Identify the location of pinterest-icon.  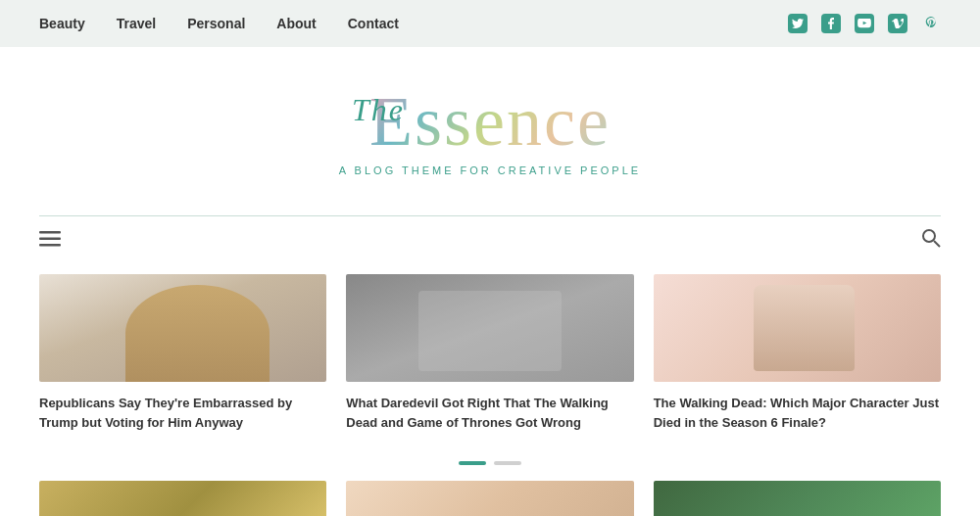
(931, 23).